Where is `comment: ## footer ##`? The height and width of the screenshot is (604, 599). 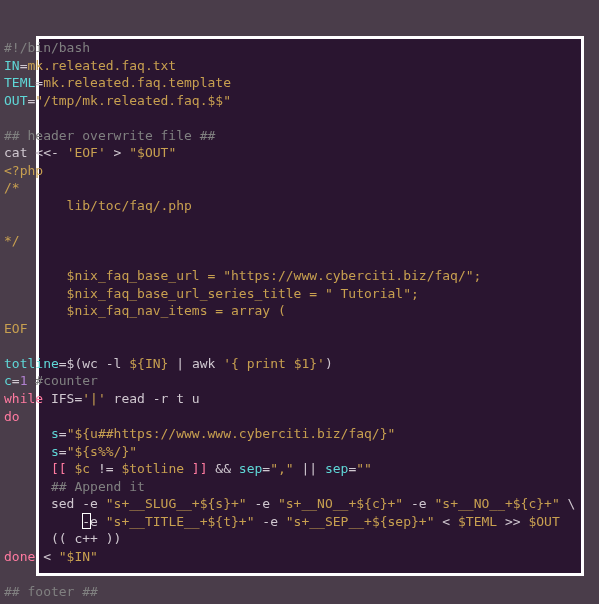
comment: ## footer ## is located at coordinates (51, 592).